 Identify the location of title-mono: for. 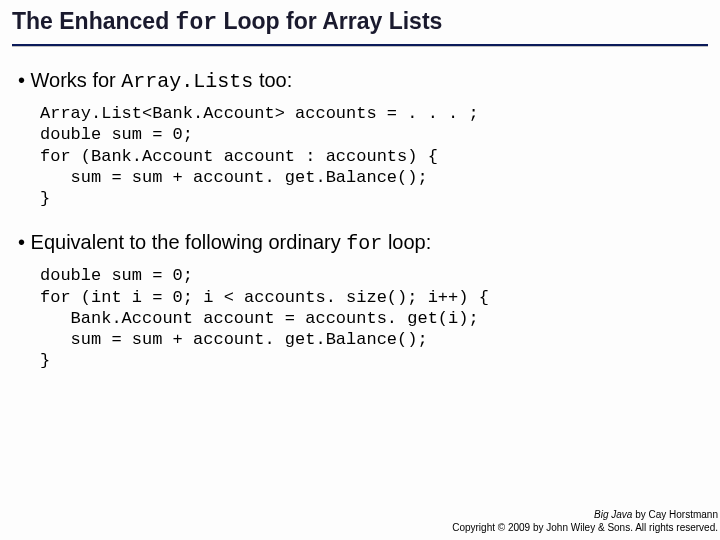
(196, 23).